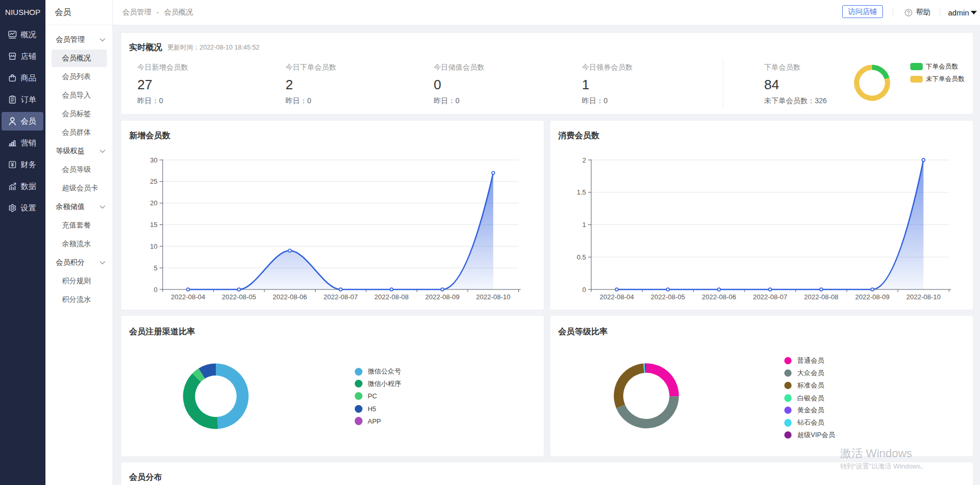 This screenshot has height=485, width=980. I want to click on legend-label: 白银会员, so click(811, 398).